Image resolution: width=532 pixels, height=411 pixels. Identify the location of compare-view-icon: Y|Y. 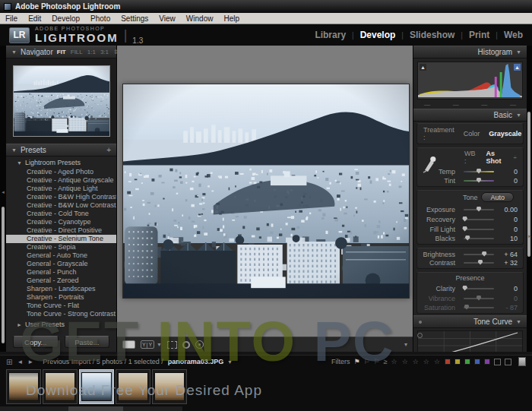
(147, 345).